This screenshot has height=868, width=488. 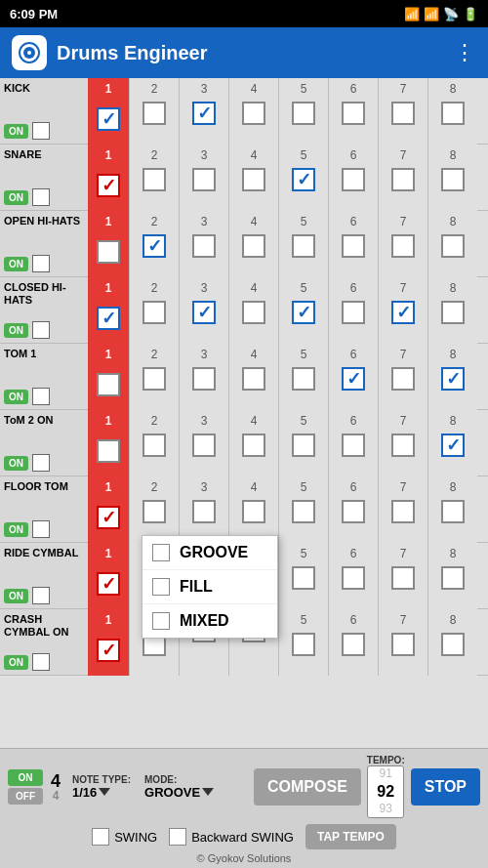 I want to click on compose-button: COMPOSE, so click(x=307, y=787).